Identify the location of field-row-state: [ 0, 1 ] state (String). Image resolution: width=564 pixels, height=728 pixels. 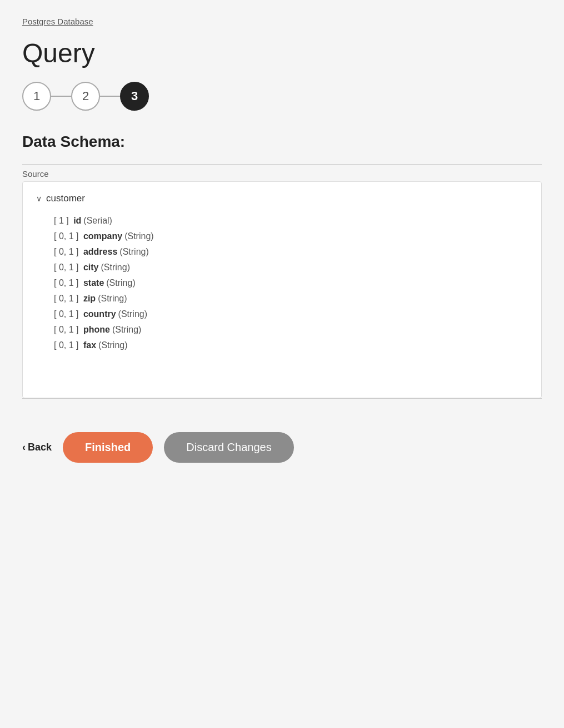
(282, 283).